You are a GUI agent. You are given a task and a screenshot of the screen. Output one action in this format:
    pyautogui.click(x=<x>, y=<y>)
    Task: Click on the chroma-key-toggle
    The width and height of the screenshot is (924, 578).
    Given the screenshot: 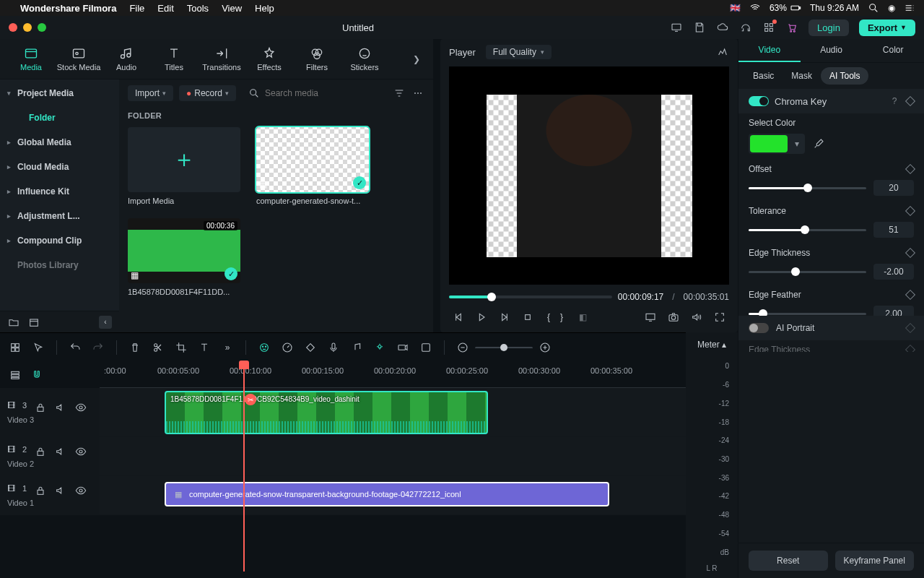 What is the action you would take?
    pyautogui.click(x=759, y=101)
    